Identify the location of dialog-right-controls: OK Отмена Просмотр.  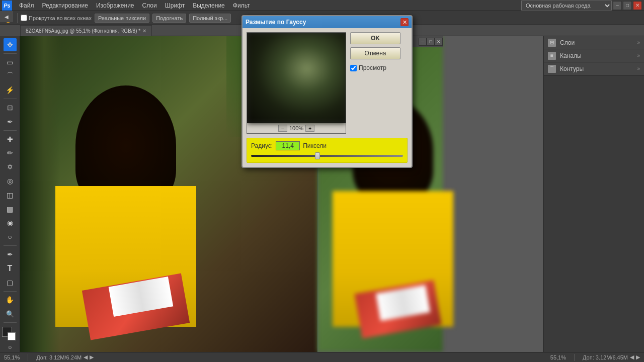
(375, 83).